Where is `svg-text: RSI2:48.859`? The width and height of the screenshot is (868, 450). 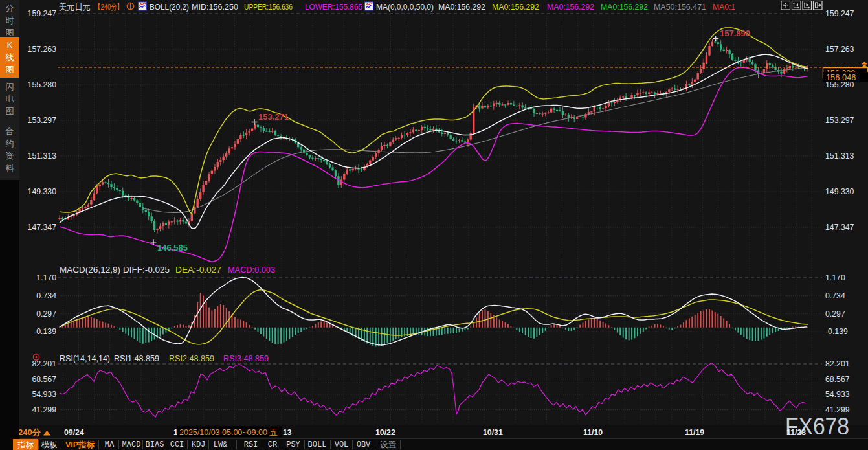 svg-text: RSI2:48.859 is located at coordinates (192, 359).